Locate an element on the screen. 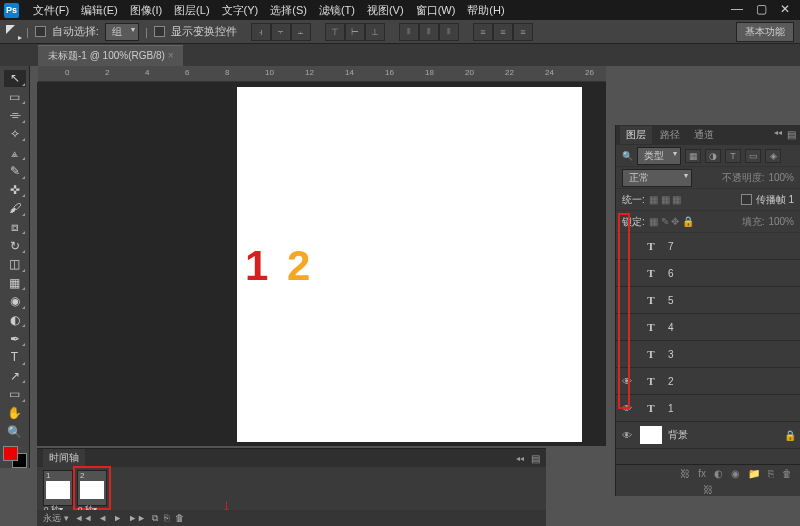  delete-frame-button: 🗑 is located at coordinates (180, 518).